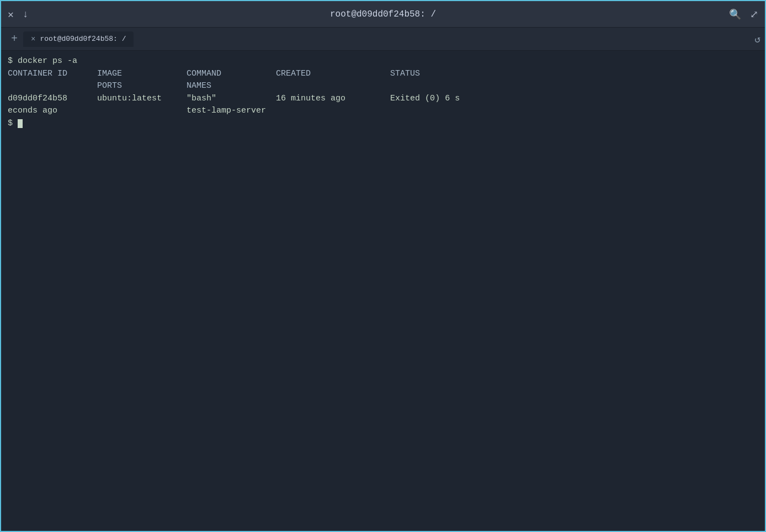  Describe the element at coordinates (383, 14) in the screenshot. I see `titlebar: ✕ ↓ root@d09dd0f24b58: / 🔍 ⤢` at that location.